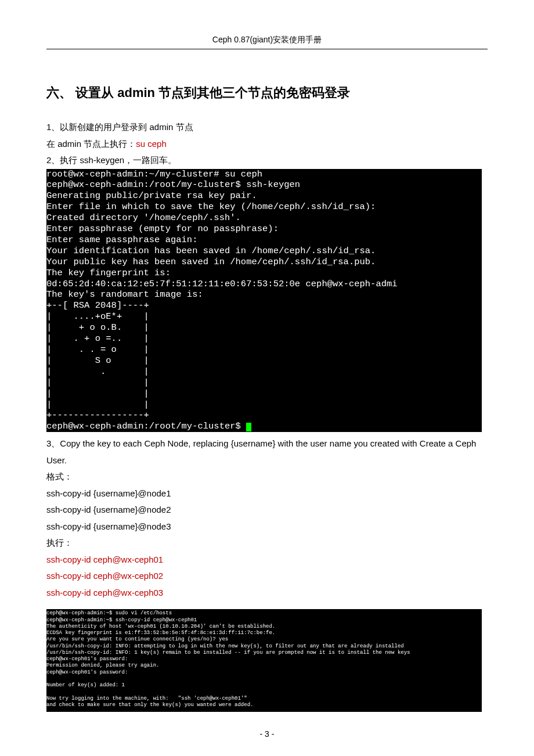 The height and width of the screenshot is (756, 534). What do you see at coordinates (248, 427) in the screenshot?
I see `cursor-icon` at bounding box center [248, 427].